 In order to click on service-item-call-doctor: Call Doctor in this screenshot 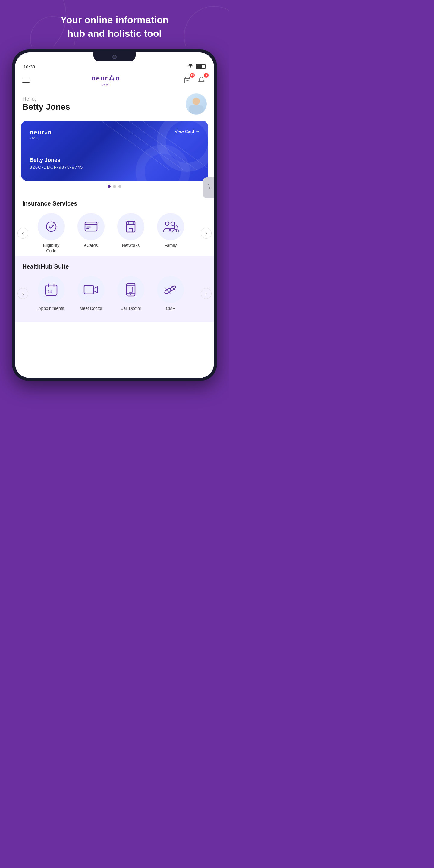, I will do `click(131, 293)`.